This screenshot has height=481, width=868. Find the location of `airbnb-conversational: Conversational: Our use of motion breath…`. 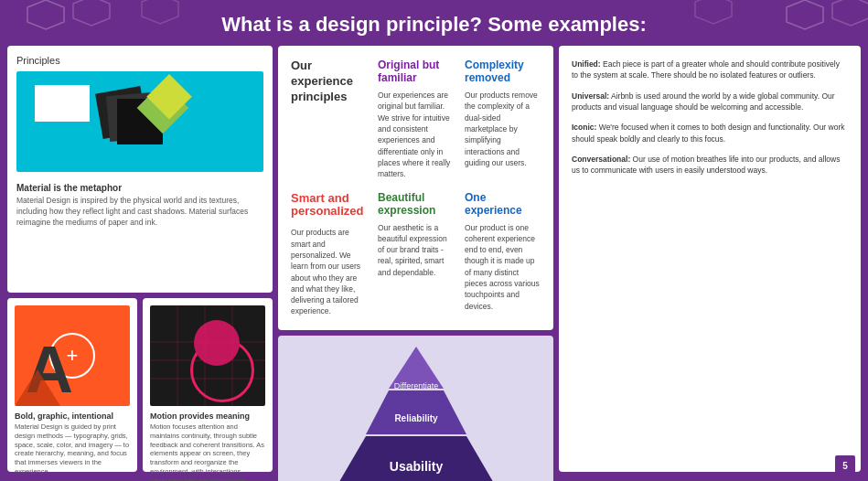

airbnb-conversational: Conversational: Our use of motion breath… is located at coordinates (710, 165).